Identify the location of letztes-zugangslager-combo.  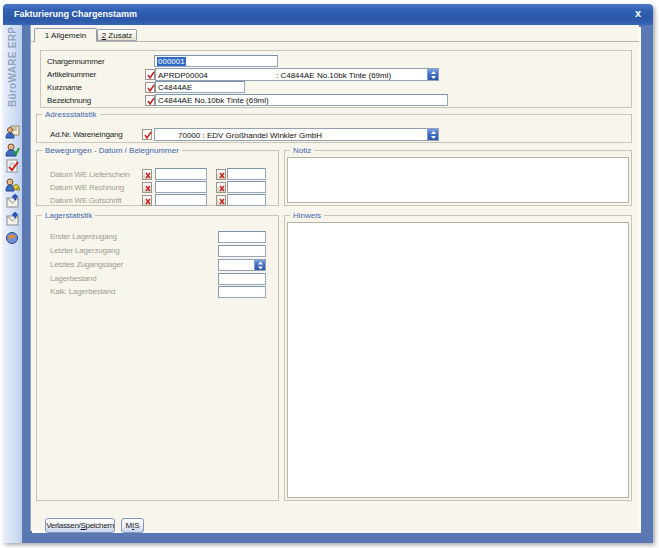
(242, 265).